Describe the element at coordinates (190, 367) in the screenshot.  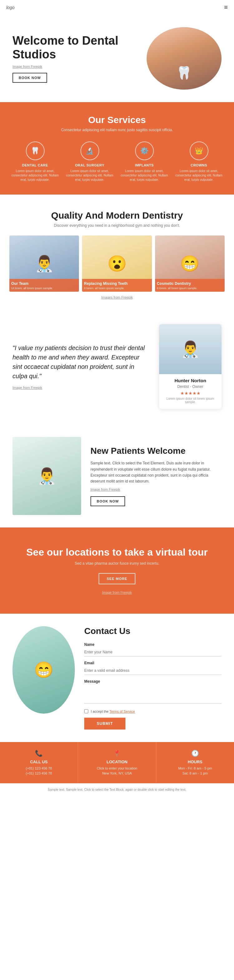
I see `doctor-card: 👨‍⚕️ Hunter Norton Dentist - Owner ★★★★★…` at that location.